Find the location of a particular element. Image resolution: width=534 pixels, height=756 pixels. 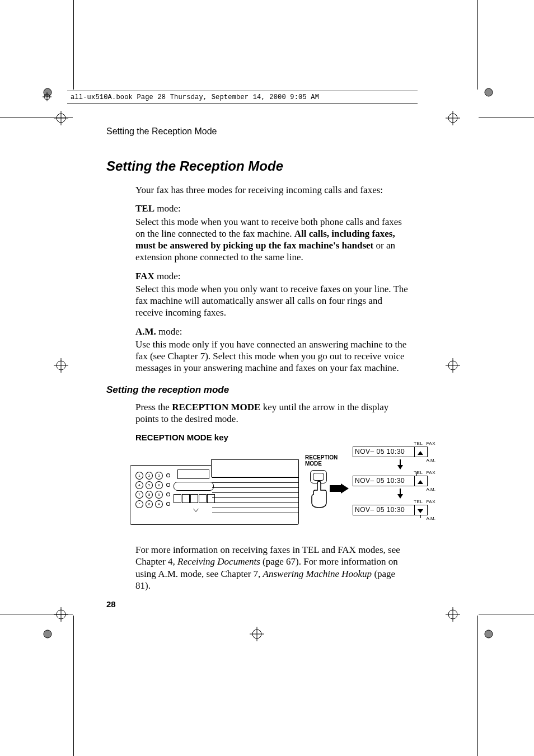

tel-mode-body: Select this mode when you want to receiv… is located at coordinates (272, 240).